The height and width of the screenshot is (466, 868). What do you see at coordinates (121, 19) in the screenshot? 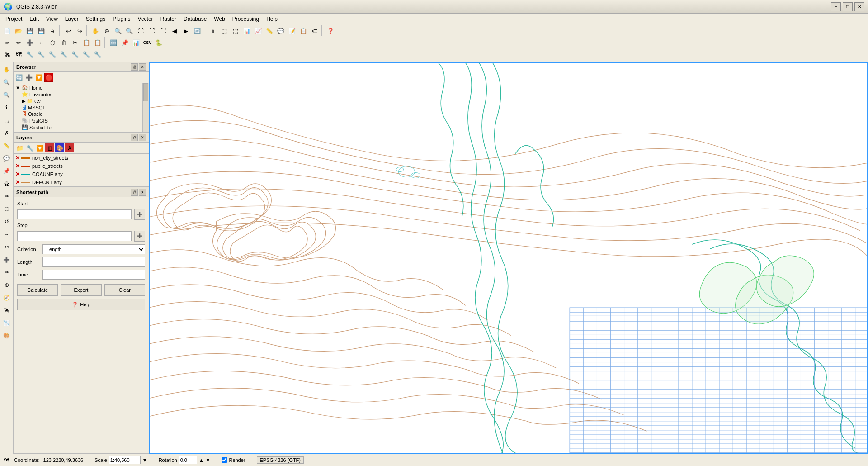
I see `menu-item-plugins: Plugins` at bounding box center [121, 19].